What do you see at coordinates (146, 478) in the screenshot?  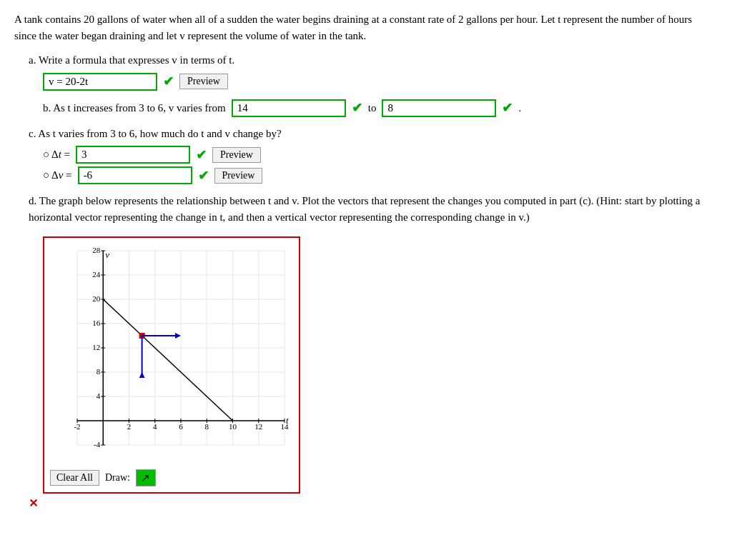 I see `draw-icon-button: ↗` at bounding box center [146, 478].